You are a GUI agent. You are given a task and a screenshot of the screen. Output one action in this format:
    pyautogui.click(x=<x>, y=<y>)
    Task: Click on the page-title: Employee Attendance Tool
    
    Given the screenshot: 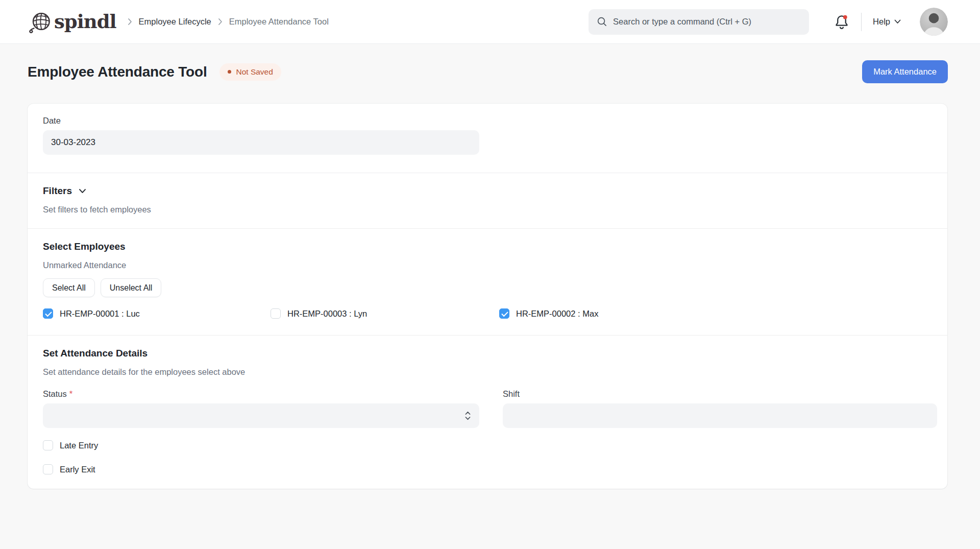 What is the action you would take?
    pyautogui.click(x=117, y=72)
    